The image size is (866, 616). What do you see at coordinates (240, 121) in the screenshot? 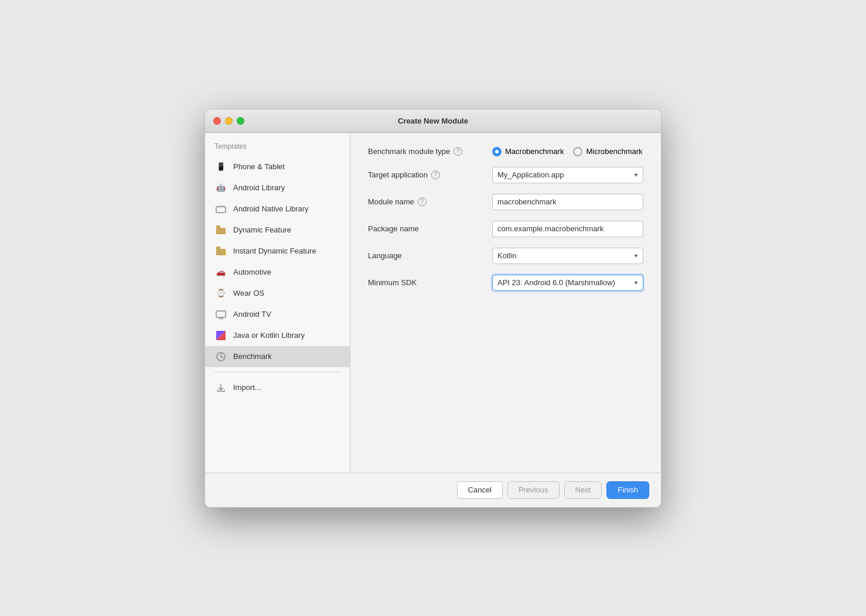
I see `maximize-button` at bounding box center [240, 121].